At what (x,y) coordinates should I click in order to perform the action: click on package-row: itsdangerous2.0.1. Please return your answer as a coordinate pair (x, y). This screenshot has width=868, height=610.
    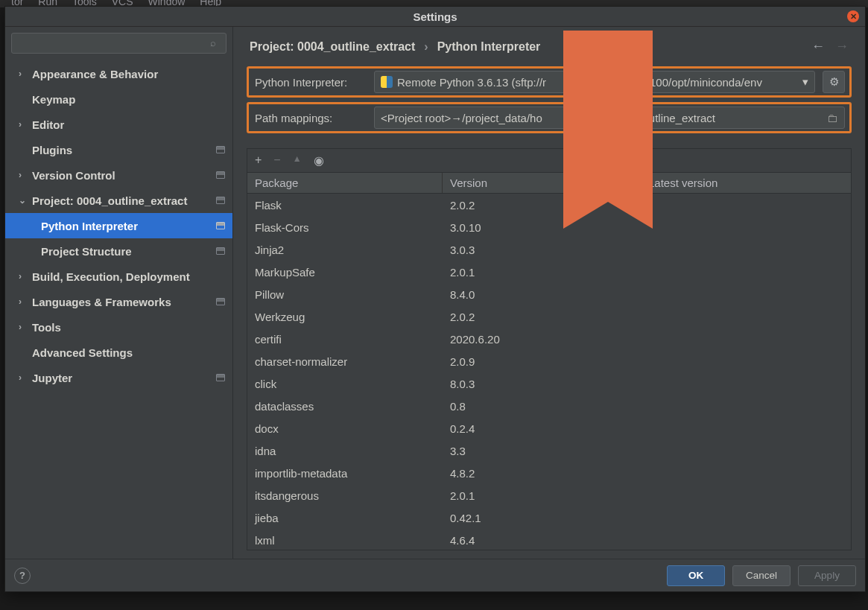
    Looking at the image, I should click on (549, 495).